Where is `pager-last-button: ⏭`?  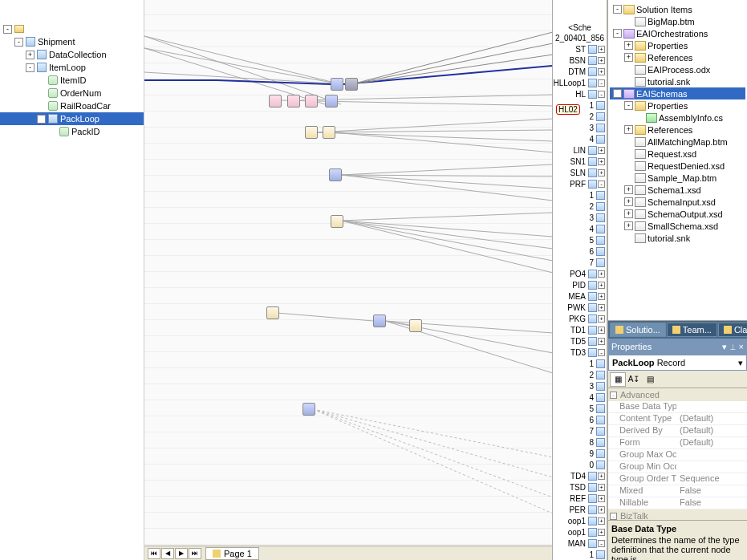 pager-last-button: ⏭ is located at coordinates (195, 554).